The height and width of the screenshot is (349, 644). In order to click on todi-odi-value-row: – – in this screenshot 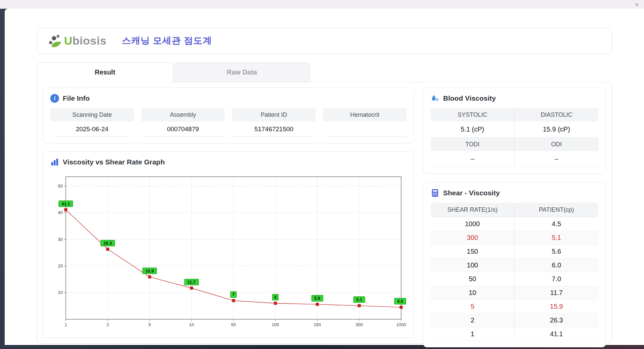, I will do `click(515, 159)`.